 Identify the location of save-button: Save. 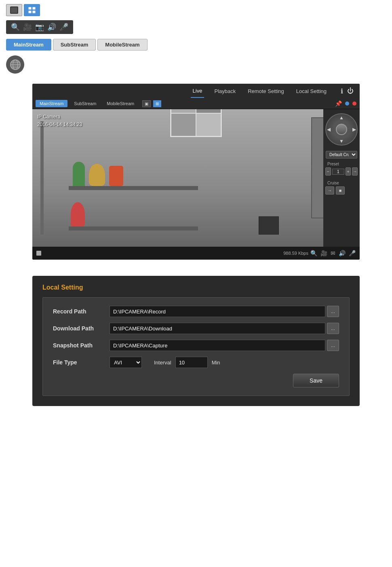
(316, 381).